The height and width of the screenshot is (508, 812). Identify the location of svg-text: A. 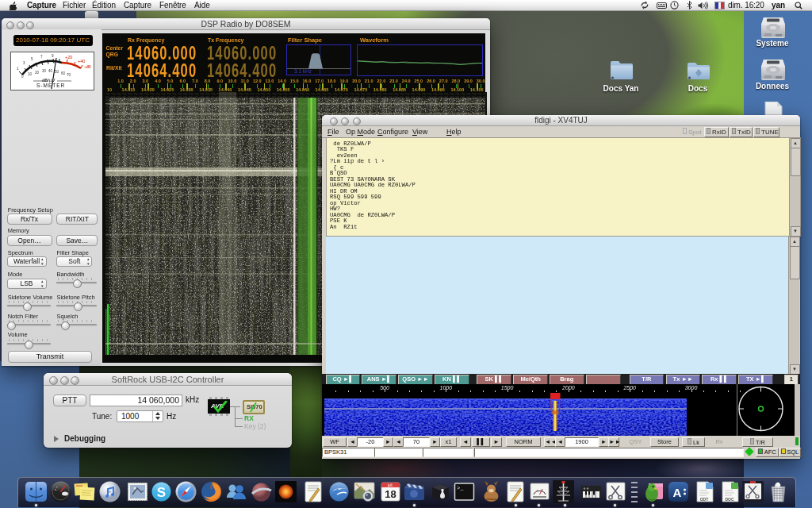
(677, 492).